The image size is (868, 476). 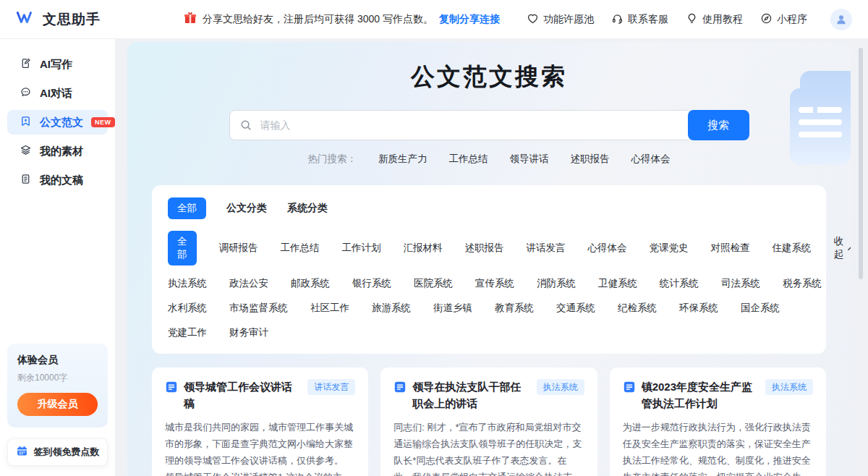 What do you see at coordinates (532, 20) in the screenshot?
I see `heart-icon` at bounding box center [532, 20].